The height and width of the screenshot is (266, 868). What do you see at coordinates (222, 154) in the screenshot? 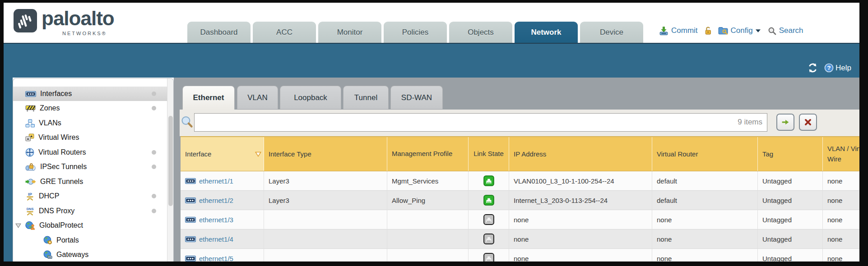
I see `col-interface: Interface` at bounding box center [222, 154].